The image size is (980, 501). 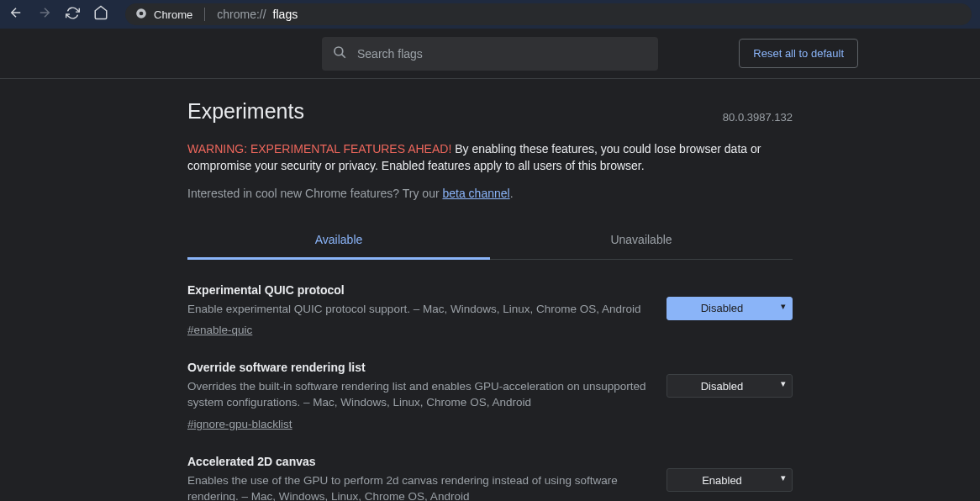 What do you see at coordinates (798, 54) in the screenshot?
I see `reset-all-button: Reset all to default` at bounding box center [798, 54].